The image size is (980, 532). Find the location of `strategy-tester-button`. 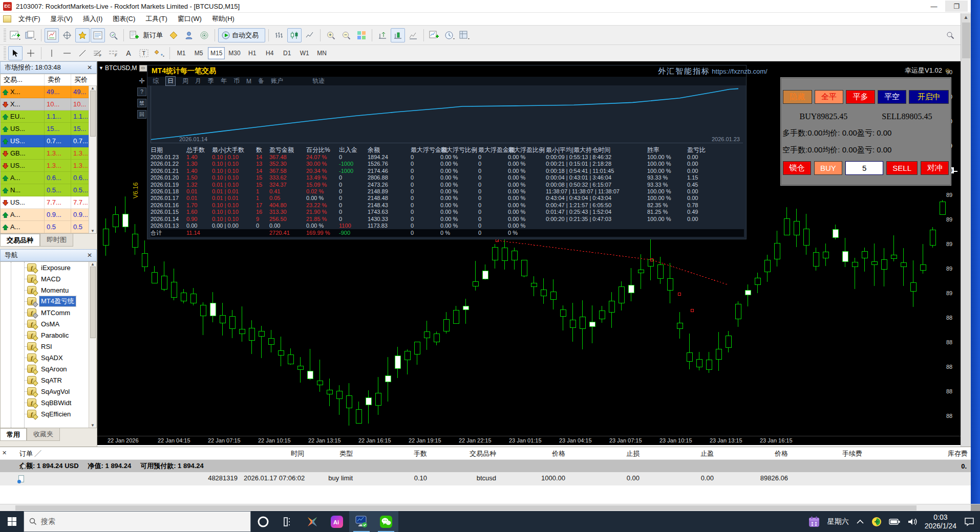

strategy-tester-button is located at coordinates (113, 35).